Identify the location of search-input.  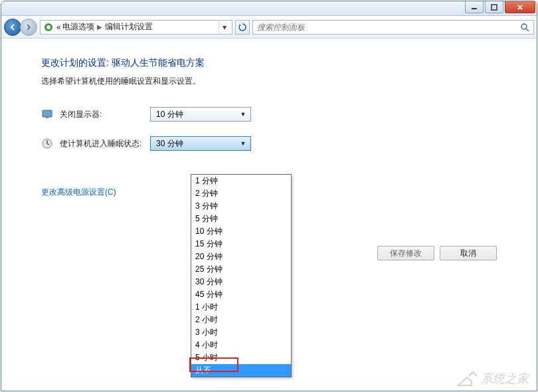
(389, 27).